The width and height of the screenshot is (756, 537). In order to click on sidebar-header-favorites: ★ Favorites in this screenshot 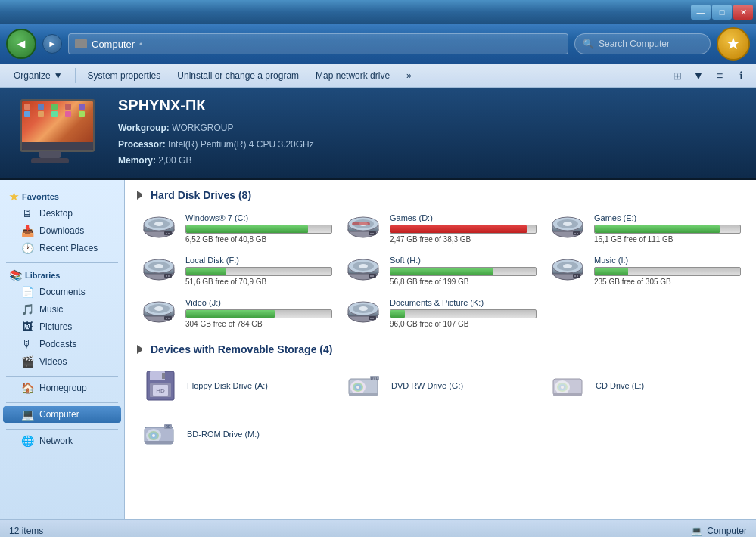, I will do `click(62, 196)`.